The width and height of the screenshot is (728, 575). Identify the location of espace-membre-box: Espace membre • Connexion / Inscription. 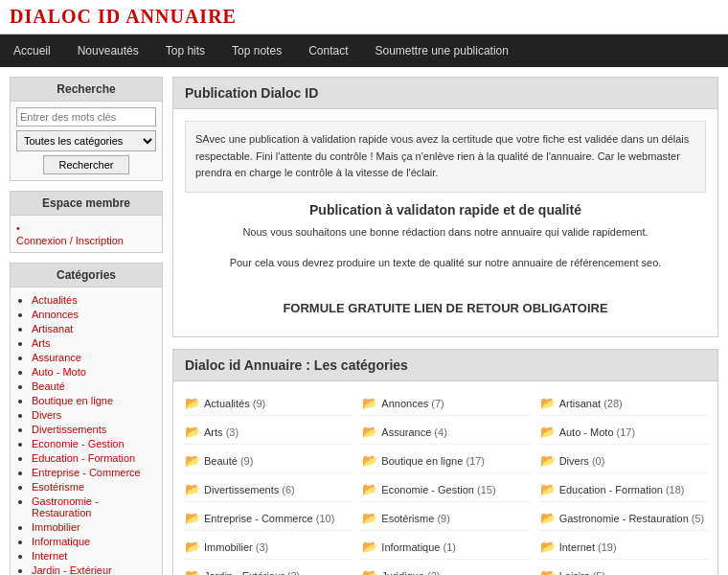
(86, 222).